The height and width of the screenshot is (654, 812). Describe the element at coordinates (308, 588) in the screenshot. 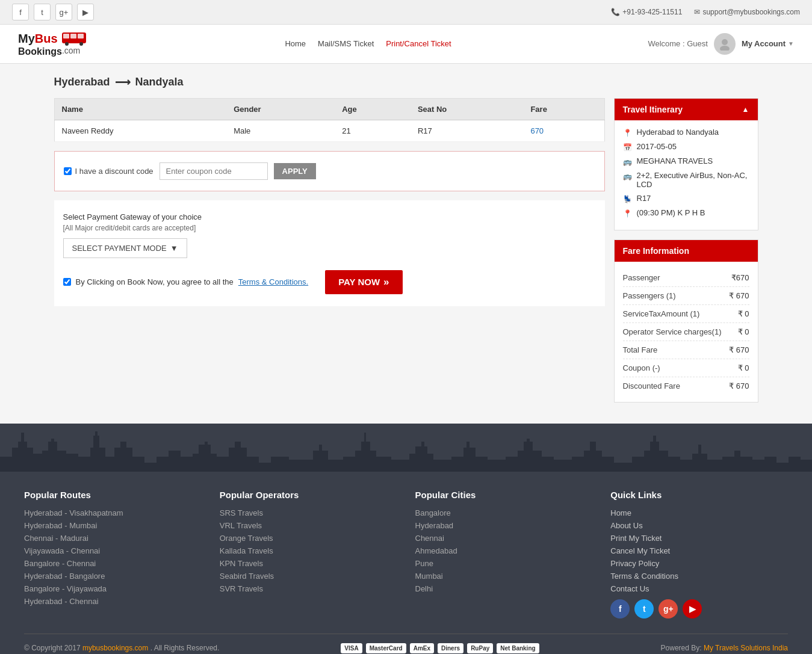

I see `operator-link-6: SVR Travels` at that location.